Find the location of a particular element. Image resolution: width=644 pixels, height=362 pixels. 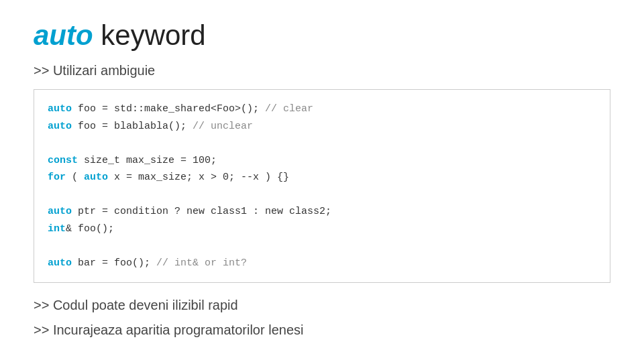

title-rest: keyword is located at coordinates (150, 35).